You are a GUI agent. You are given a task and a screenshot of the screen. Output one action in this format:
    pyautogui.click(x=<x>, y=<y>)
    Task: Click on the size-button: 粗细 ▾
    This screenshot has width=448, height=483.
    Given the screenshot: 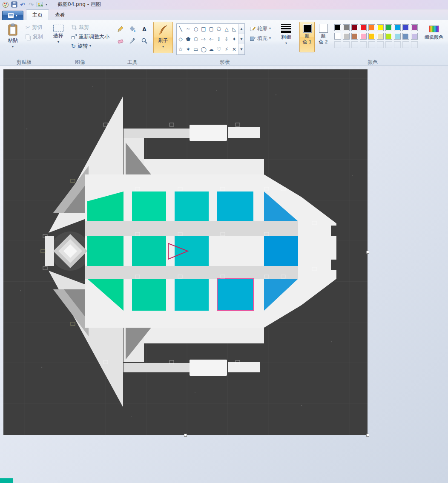 What is the action you would take?
    pyautogui.click(x=286, y=37)
    